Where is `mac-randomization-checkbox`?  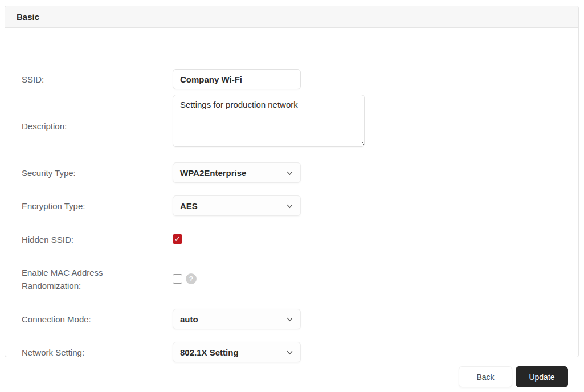
mac-randomization-checkbox is located at coordinates (178, 279).